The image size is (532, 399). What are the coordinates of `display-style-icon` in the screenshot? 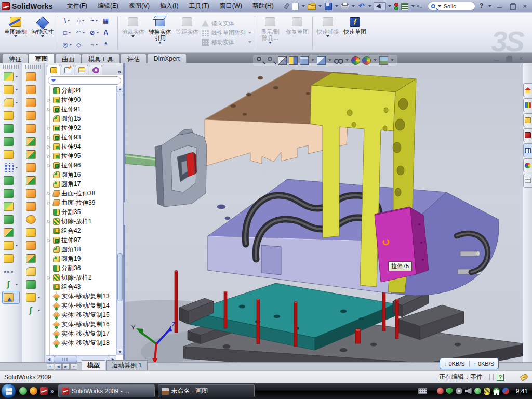 It's located at (321, 60).